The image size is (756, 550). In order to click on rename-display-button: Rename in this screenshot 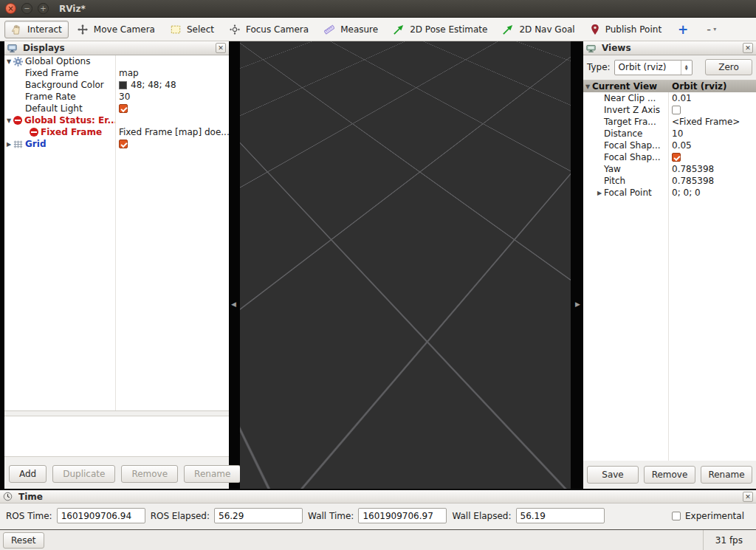, I will do `click(213, 474)`.